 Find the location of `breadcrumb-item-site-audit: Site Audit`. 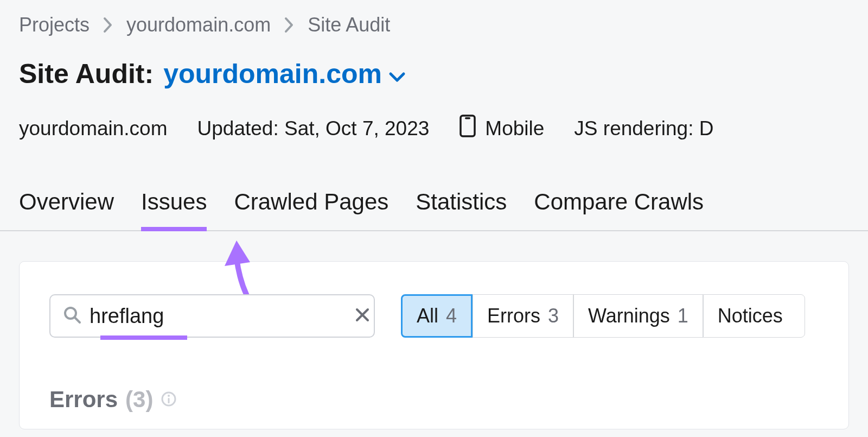

breadcrumb-item-site-audit: Site Audit is located at coordinates (349, 25).